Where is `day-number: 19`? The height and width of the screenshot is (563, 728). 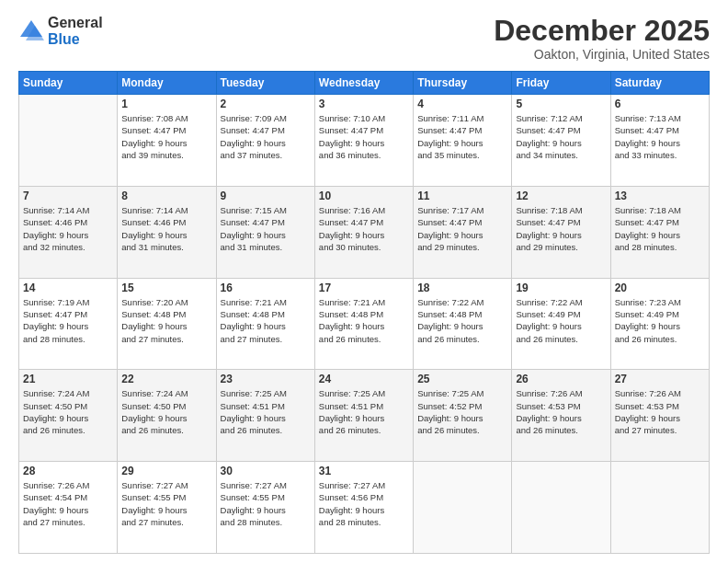
day-number: 19 is located at coordinates (561, 288).